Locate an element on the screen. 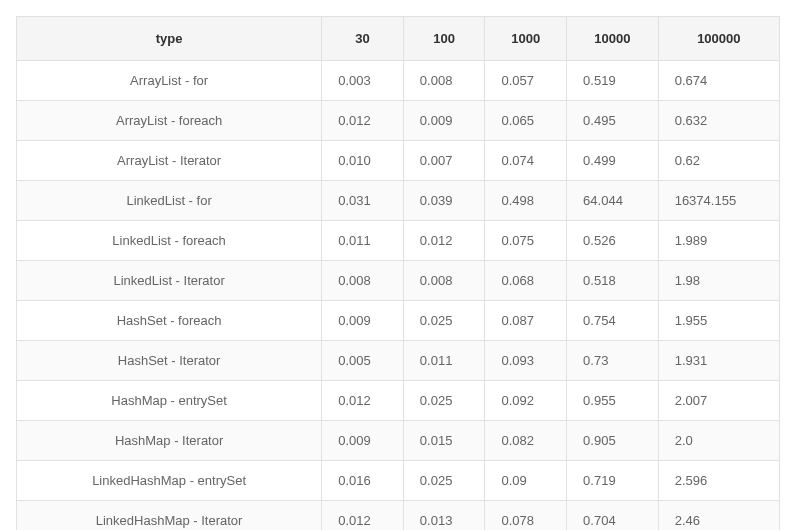 This screenshot has height=530, width=796. cell-value: 2.007 is located at coordinates (718, 401).